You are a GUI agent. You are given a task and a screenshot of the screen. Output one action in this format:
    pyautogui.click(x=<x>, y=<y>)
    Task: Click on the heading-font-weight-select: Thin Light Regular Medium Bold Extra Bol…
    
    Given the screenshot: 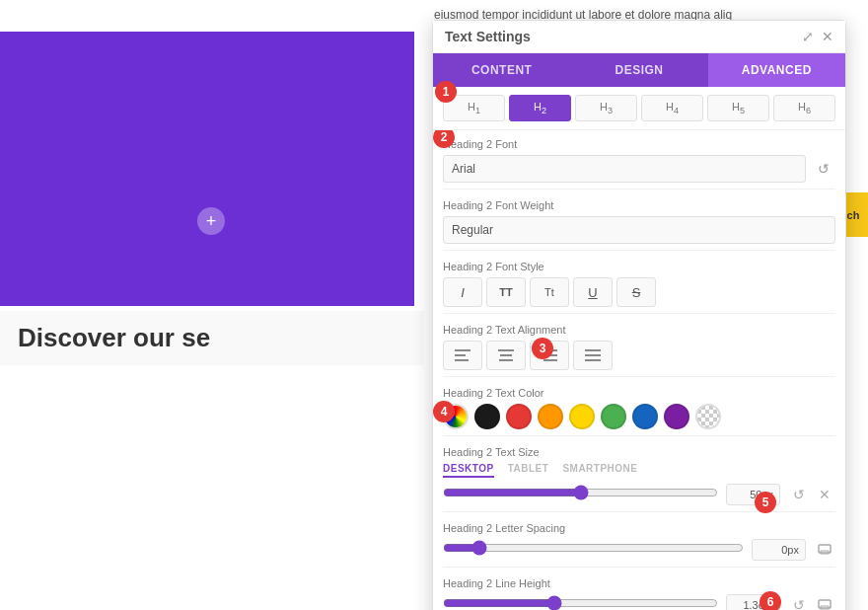 What is the action you would take?
    pyautogui.click(x=639, y=230)
    